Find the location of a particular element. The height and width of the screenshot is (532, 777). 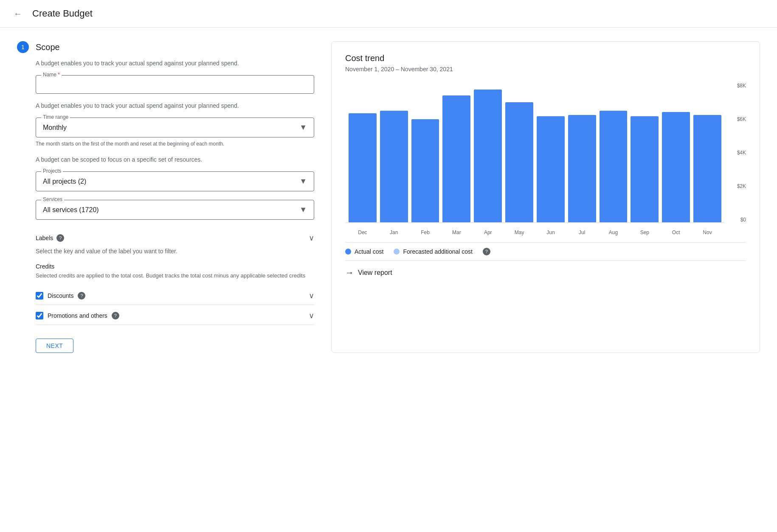

discounts-checkbox is located at coordinates (39, 296).